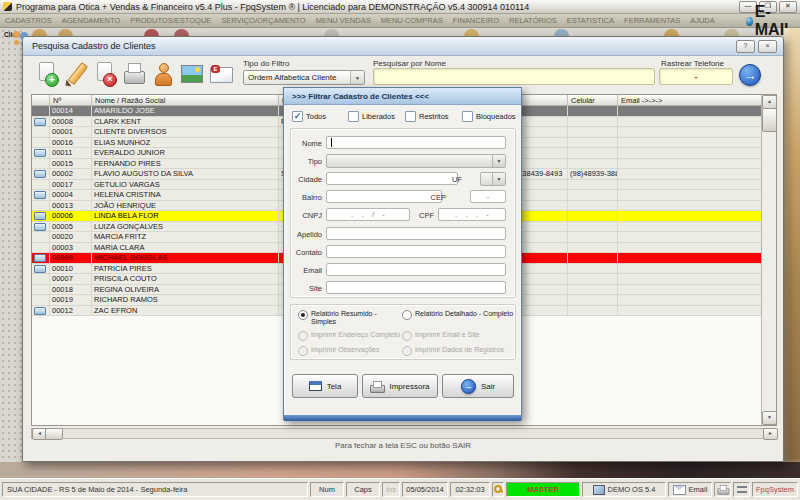  I want to click on dialog-bottom-accent, so click(402, 418).